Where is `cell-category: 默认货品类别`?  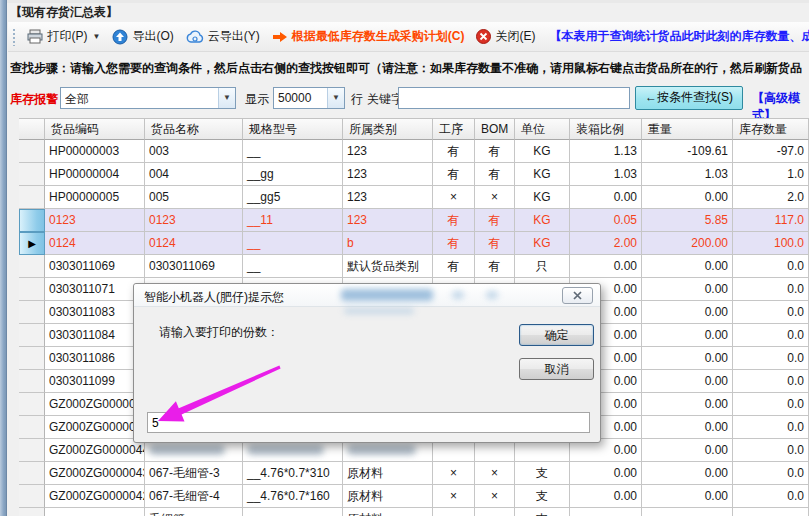 cell-category: 默认货品类别 is located at coordinates (388, 266).